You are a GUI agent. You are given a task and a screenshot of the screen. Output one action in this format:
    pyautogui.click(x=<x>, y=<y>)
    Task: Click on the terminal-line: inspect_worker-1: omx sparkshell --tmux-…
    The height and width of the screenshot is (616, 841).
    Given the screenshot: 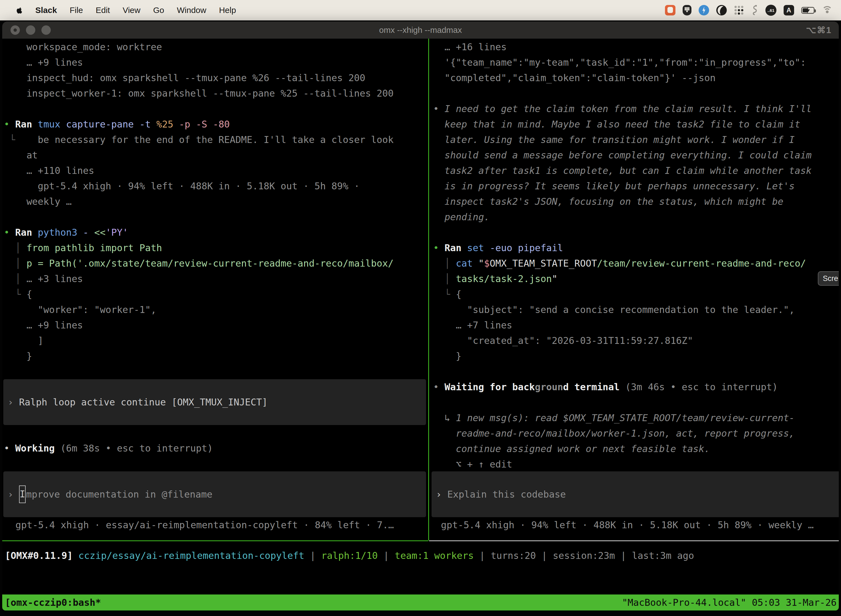 What is the action you would take?
    pyautogui.click(x=215, y=93)
    